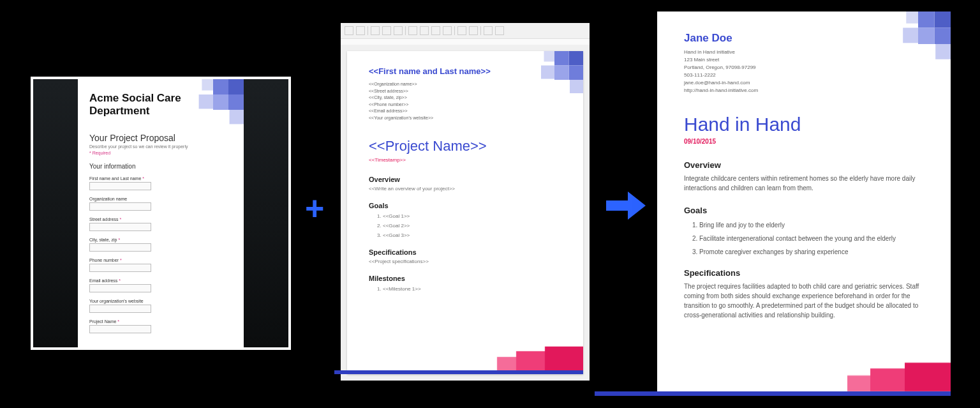 The image size is (980, 408). I want to click on meta-item: Hand in Hand initiative, so click(804, 52).